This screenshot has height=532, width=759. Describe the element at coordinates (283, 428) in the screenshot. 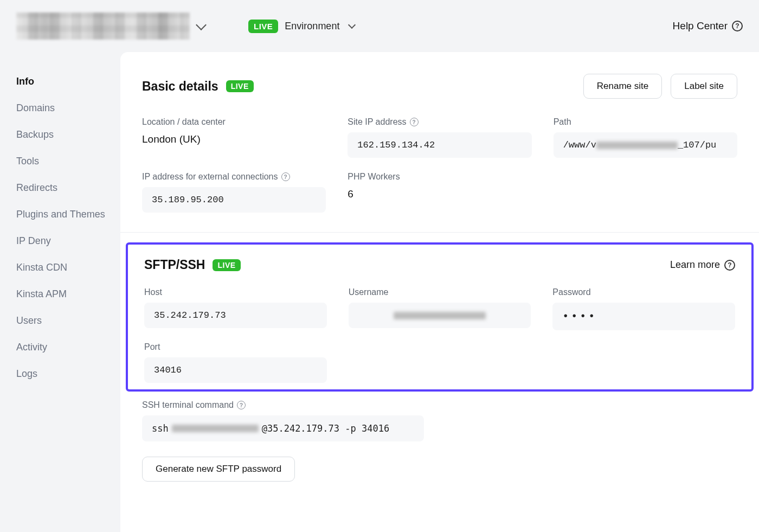

I see `ssh-command-value: ssh @35.242.179.73 -p 34016` at that location.